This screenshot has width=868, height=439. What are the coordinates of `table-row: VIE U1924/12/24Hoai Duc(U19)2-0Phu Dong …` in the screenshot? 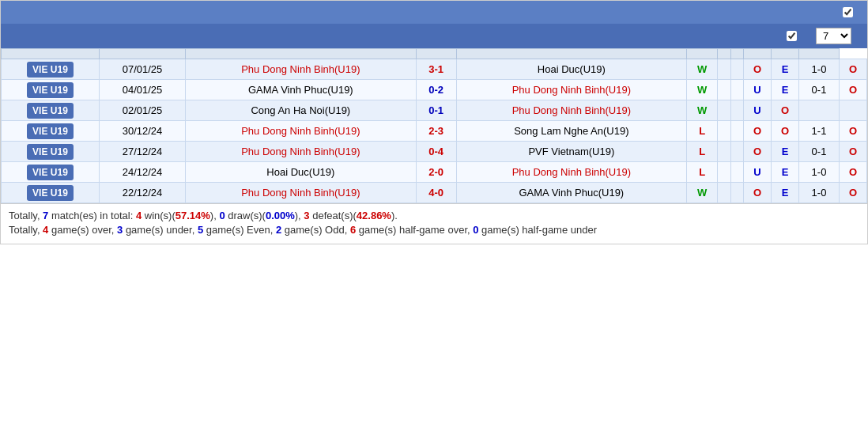 It's located at (435, 172).